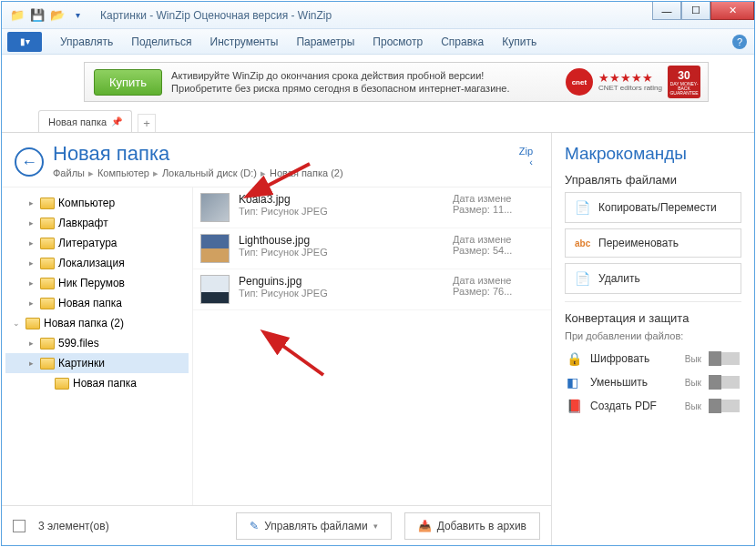 Image resolution: width=756 pixels, height=547 pixels. What do you see at coordinates (25, 42) in the screenshot?
I see `file-menu-button: ▮▾` at bounding box center [25, 42].